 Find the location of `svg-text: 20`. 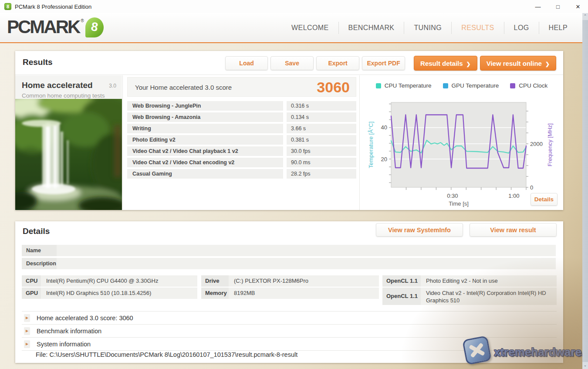

svg-text: 20 is located at coordinates (384, 159).